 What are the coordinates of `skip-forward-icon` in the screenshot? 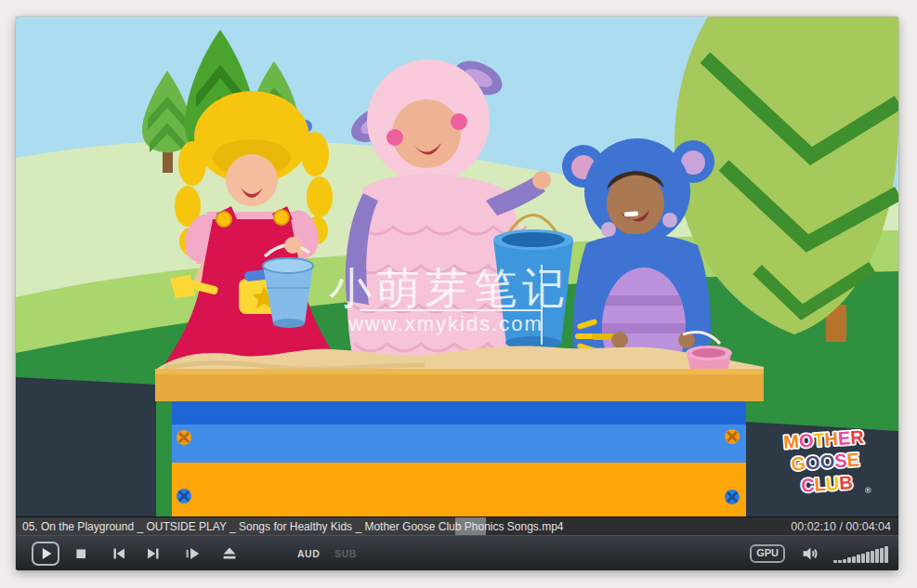 It's located at (153, 554).